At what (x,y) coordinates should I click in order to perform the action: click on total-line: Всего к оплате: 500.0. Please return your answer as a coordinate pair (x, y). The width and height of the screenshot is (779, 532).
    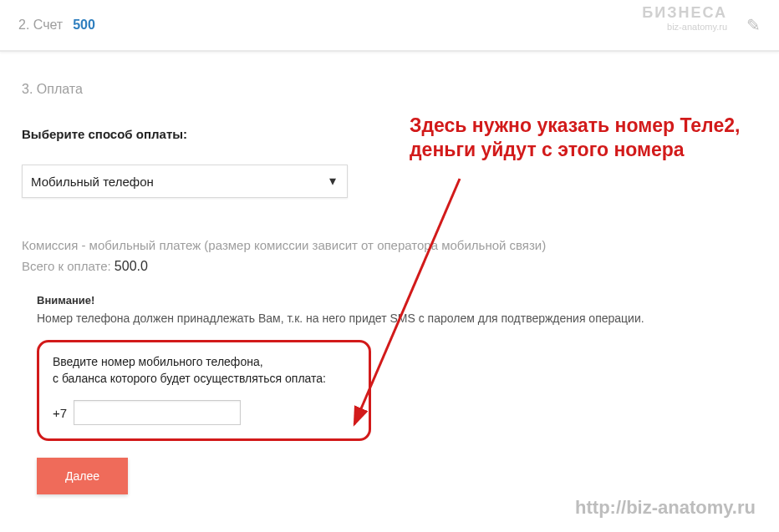
    Looking at the image, I should click on (390, 266).